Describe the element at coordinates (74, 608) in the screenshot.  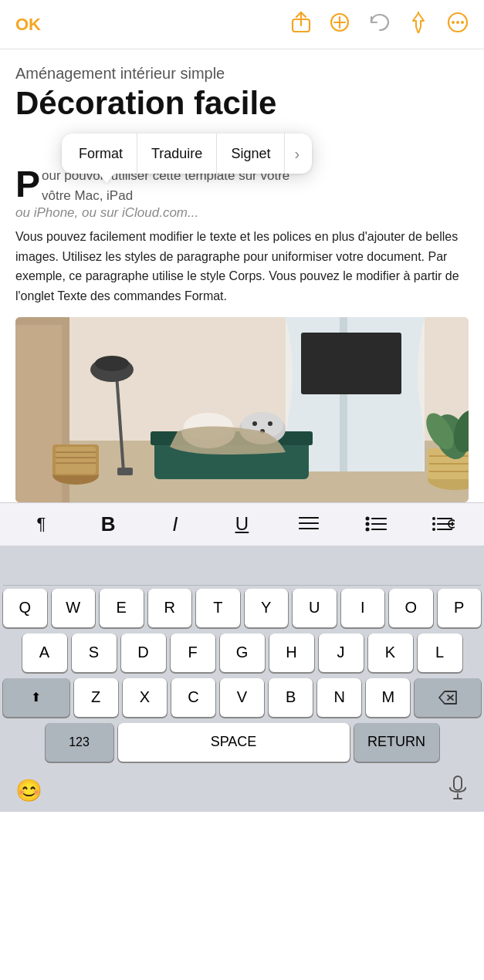
I see `key-w: W` at that location.